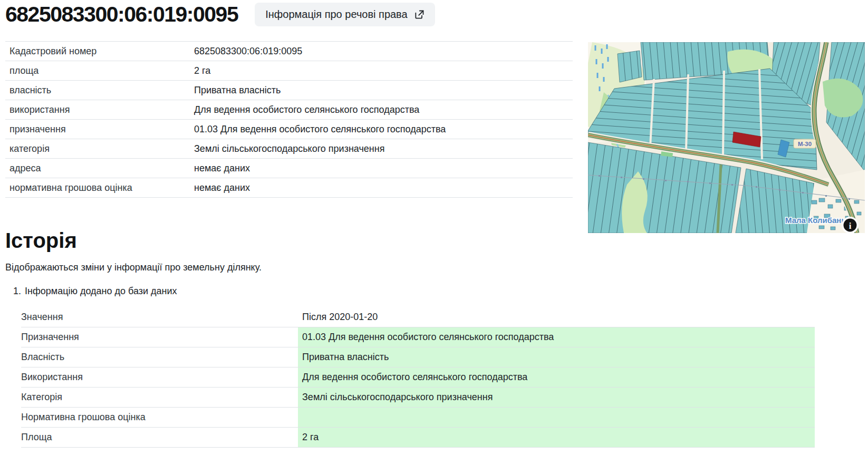 The image size is (868, 455). What do you see at coordinates (100, 149) in the screenshot?
I see `row-label: категорія` at bounding box center [100, 149].